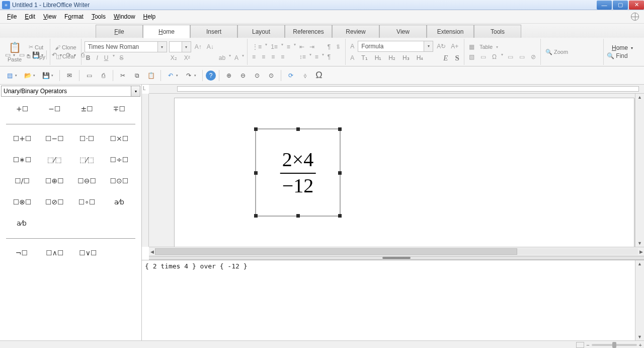  I want to click on resize-handle-bm, so click(298, 216).